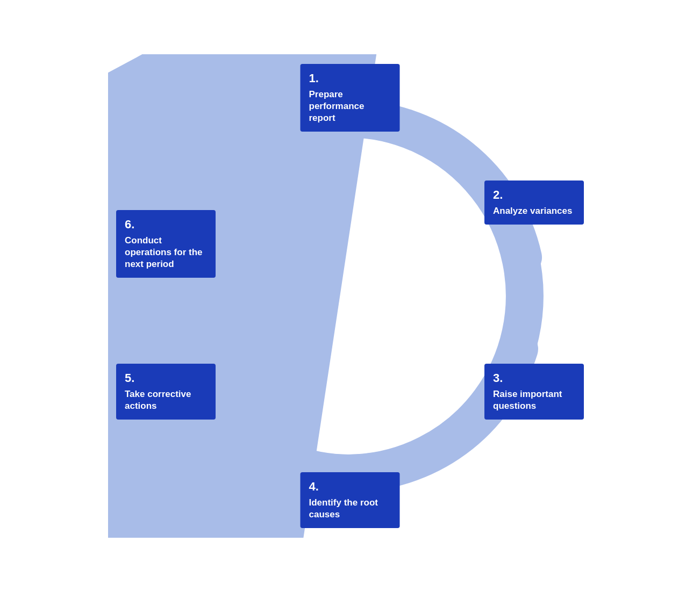 The width and height of the screenshot is (700, 592). What do you see at coordinates (351, 78) in the screenshot?
I see `step-1-number: 1.` at bounding box center [351, 78].